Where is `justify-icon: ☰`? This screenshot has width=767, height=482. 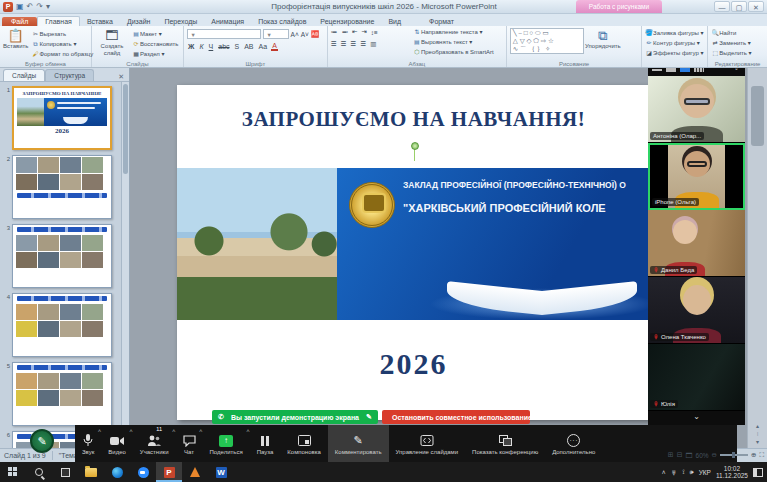 justify-icon: ☰ is located at coordinates (363, 44).